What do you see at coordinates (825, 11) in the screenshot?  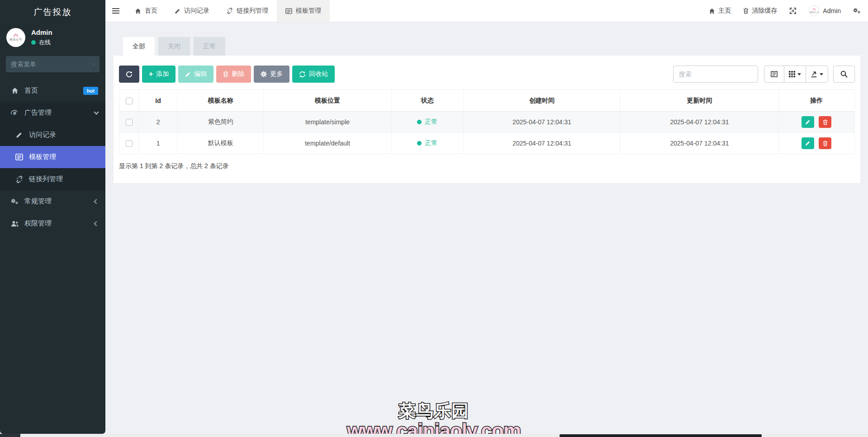 I see `user-menu: 网络乞丐 Admin` at bounding box center [825, 11].